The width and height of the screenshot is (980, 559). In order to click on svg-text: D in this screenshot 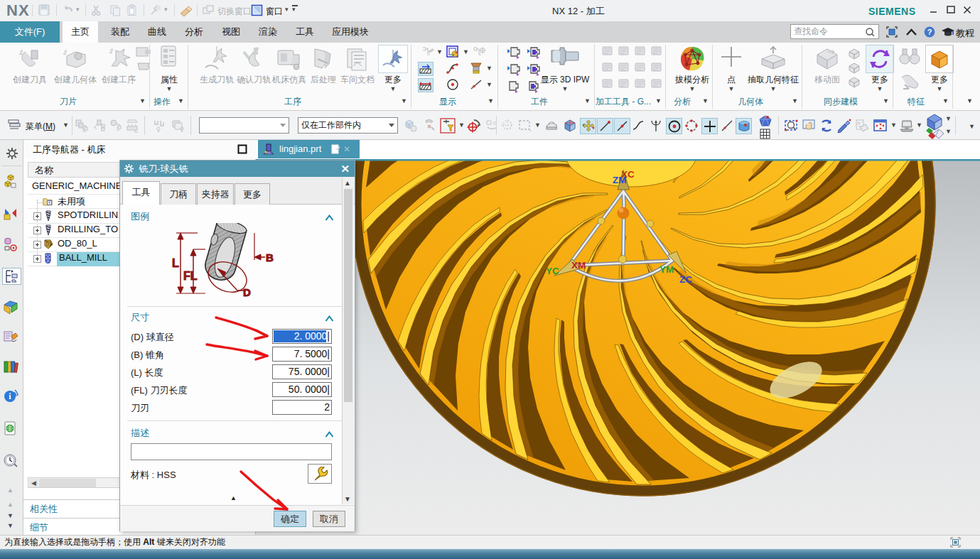, I will do `click(247, 293)`.